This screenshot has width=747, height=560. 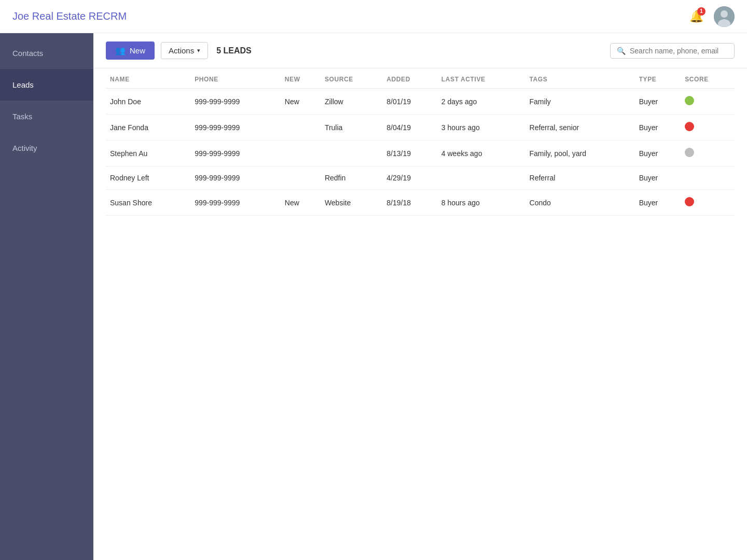 I want to click on sidebar-label-contacts: Contacts, so click(x=28, y=53).